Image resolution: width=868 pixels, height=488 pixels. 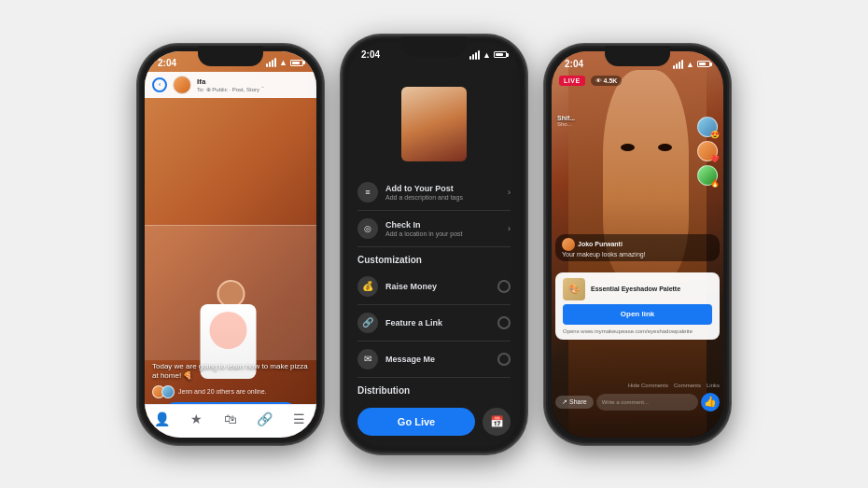 I want to click on live-actions-row: ↗ Share Write a comment... 👍, so click(x=637, y=402).